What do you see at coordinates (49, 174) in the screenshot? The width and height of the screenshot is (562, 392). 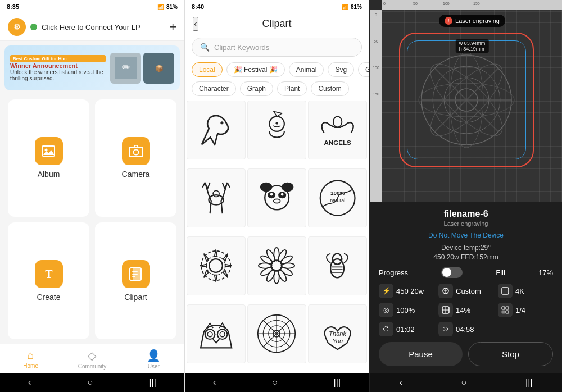 I see `album-label: Album` at bounding box center [49, 174].